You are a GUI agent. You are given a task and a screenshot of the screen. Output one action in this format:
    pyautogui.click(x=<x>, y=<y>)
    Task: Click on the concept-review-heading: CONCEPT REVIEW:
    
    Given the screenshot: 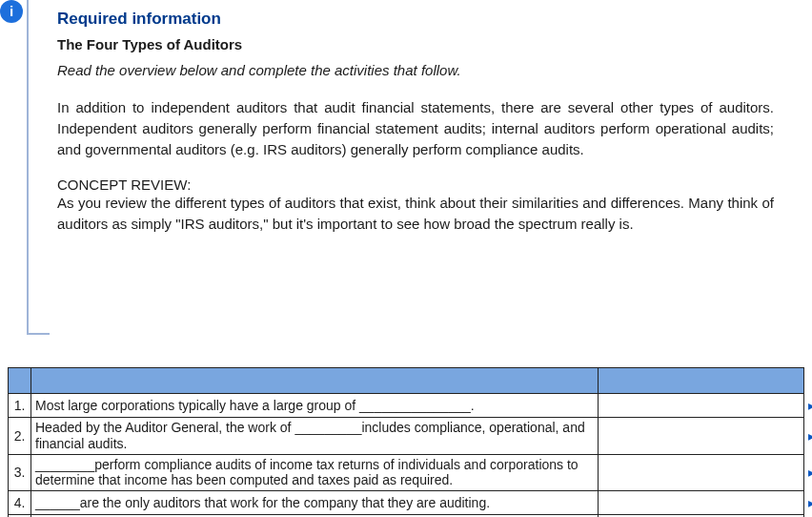 What is the action you would take?
    pyautogui.click(x=416, y=185)
    